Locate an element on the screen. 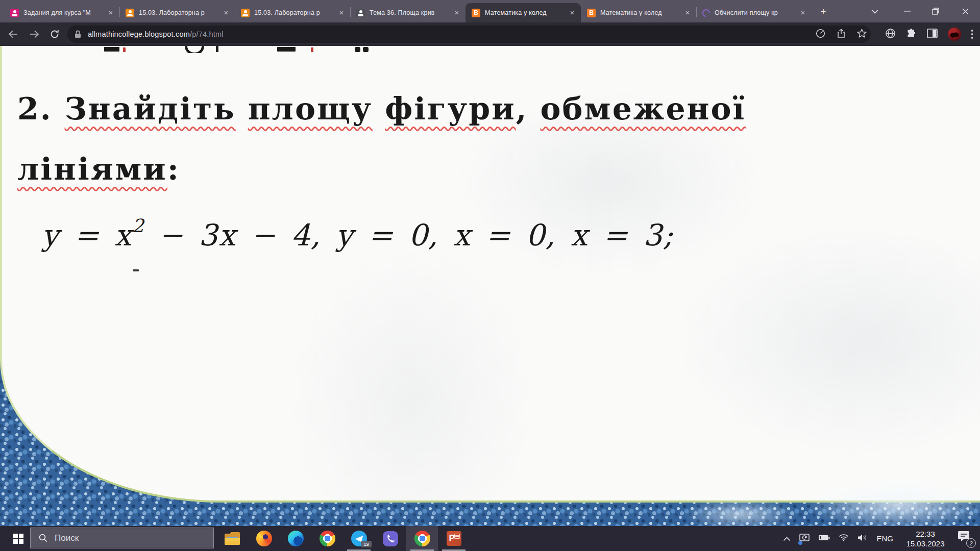  volume-icon is located at coordinates (863, 539).